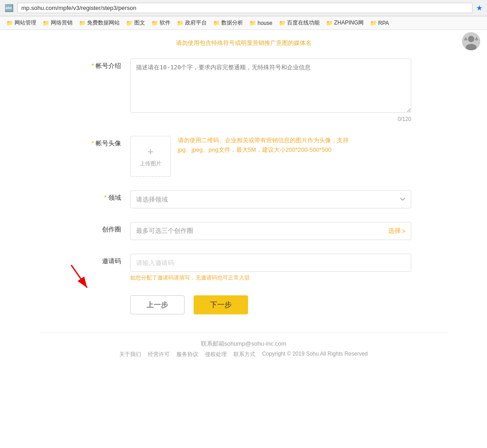 This screenshot has height=448, width=487. I want to click on account-intro-wrap: 0/120, so click(271, 91).